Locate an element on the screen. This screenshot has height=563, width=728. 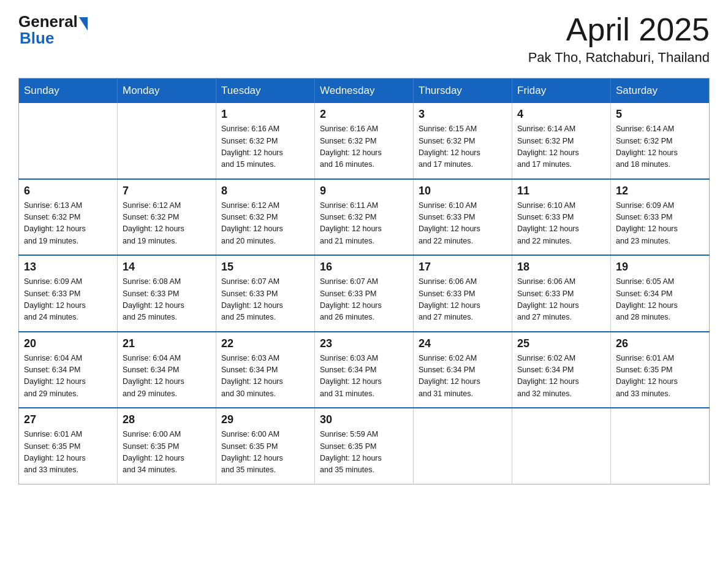
calendar-cell: 10Sunrise: 6:10 AM Sunset: 6:33 PM Dayli… is located at coordinates (463, 217).